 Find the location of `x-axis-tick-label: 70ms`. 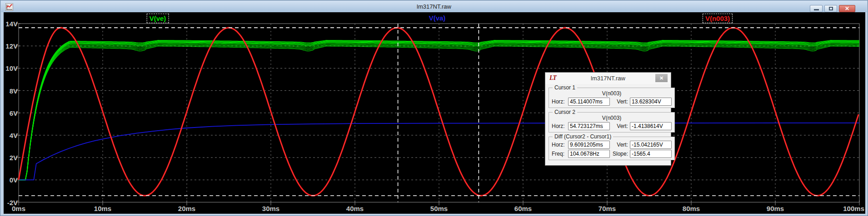

x-axis-tick-label: 70ms is located at coordinates (607, 209).